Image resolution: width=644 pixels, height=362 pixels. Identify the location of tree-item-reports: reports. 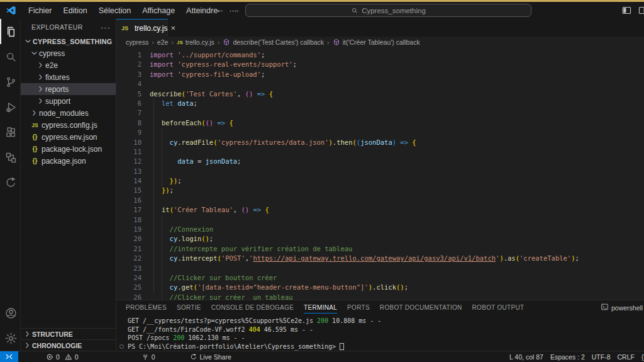
(68, 89).